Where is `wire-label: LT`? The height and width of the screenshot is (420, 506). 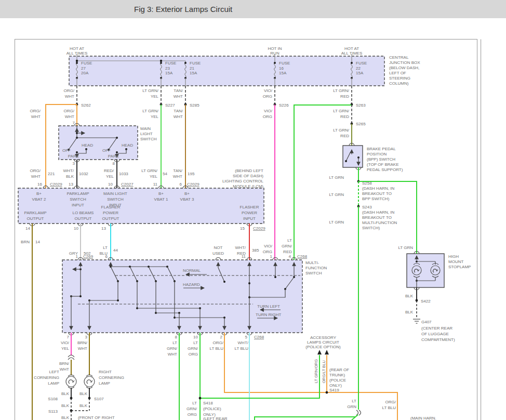 wire-label: LT is located at coordinates (175, 343).